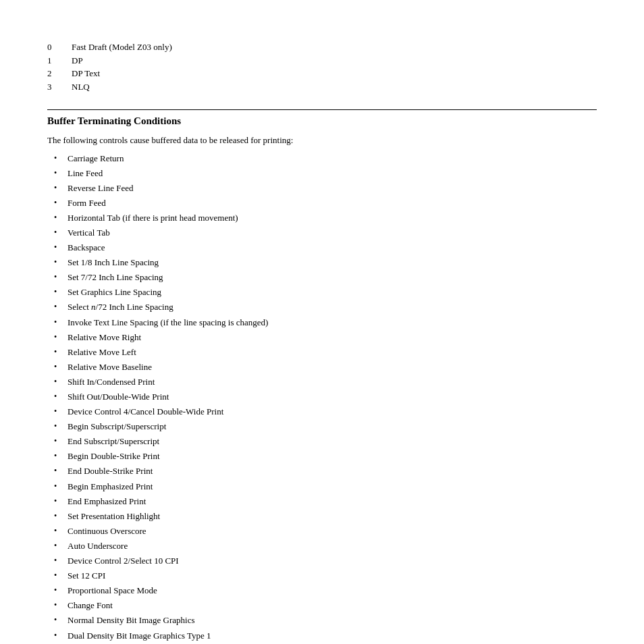 The height and width of the screenshot is (644, 644). Describe the element at coordinates (325, 441) in the screenshot. I see `bullet-item: •End Subscript/Superscript` at that location.